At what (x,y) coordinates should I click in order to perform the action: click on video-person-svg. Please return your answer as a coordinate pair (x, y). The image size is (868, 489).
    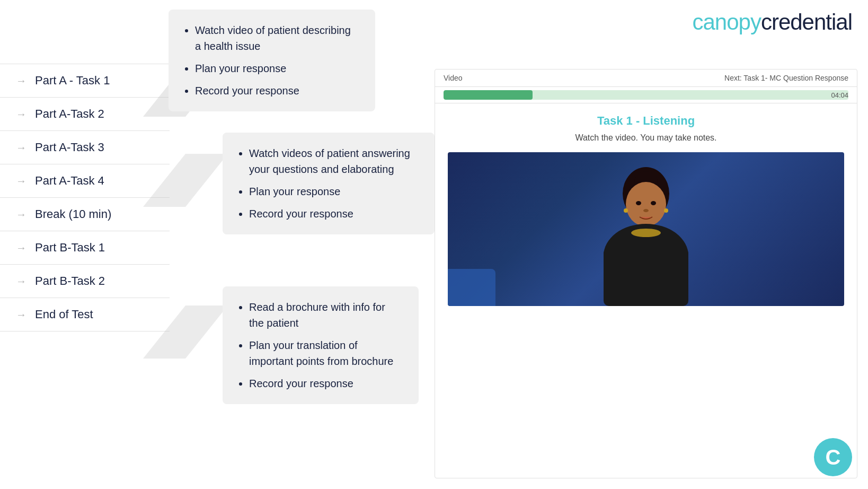
    Looking at the image, I should click on (646, 234).